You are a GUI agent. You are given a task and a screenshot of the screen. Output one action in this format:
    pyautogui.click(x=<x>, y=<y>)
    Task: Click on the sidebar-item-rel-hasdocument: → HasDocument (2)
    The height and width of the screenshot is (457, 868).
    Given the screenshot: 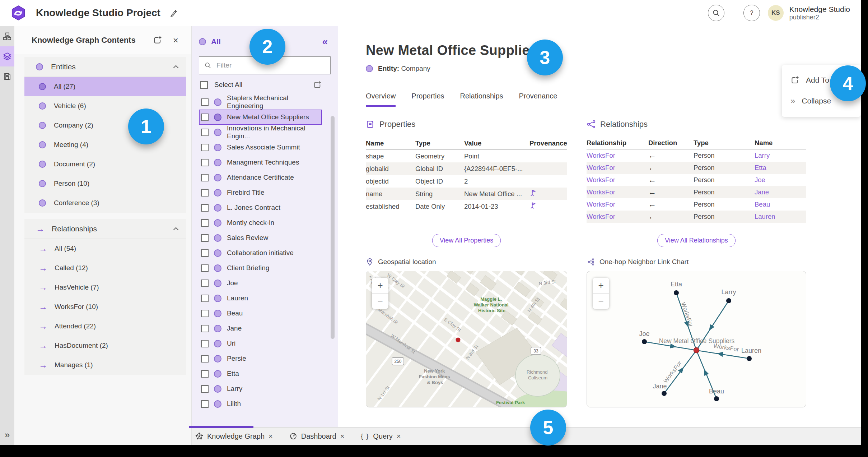 What is the action you would take?
    pyautogui.click(x=106, y=346)
    